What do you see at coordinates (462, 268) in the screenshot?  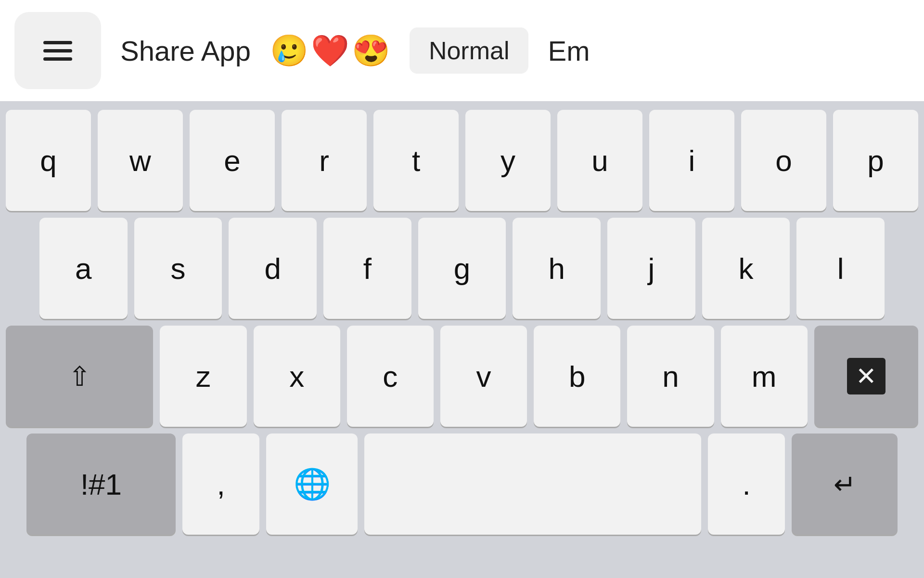 I see `key-g: g` at bounding box center [462, 268].